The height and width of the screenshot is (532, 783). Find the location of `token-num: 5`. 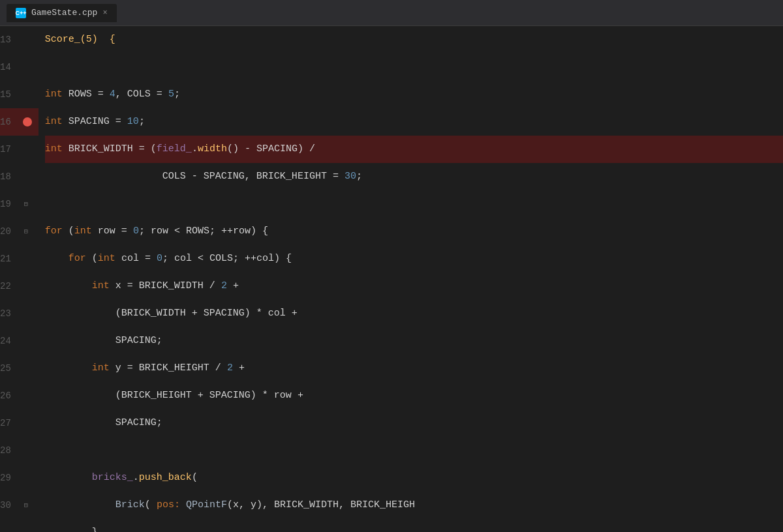

token-num: 5 is located at coordinates (171, 95).